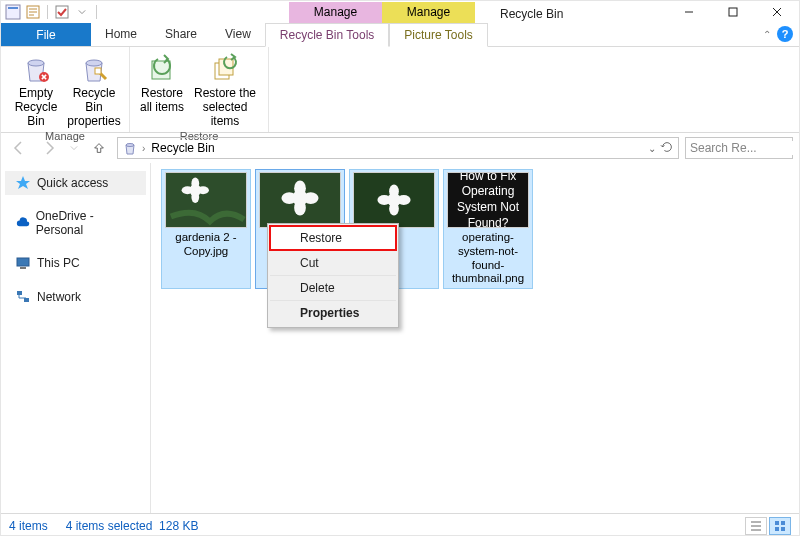 Image resolution: width=800 pixels, height=536 pixels. I want to click on back-button, so click(19, 148).